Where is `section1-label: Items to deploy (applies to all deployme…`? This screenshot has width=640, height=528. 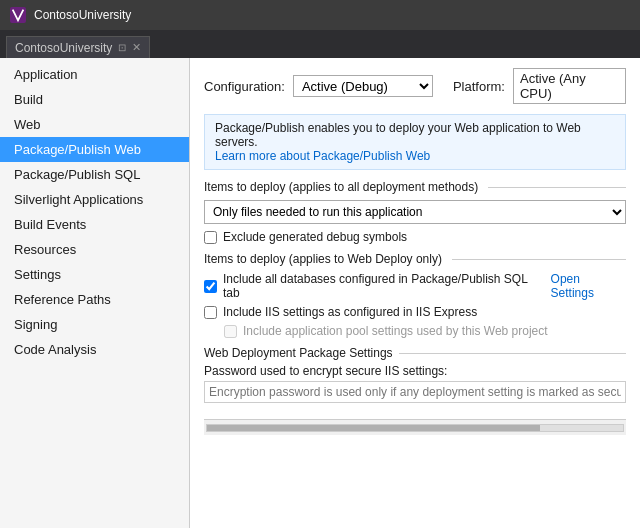
section1-label: Items to deploy (applies to all deployme… is located at coordinates (341, 187).